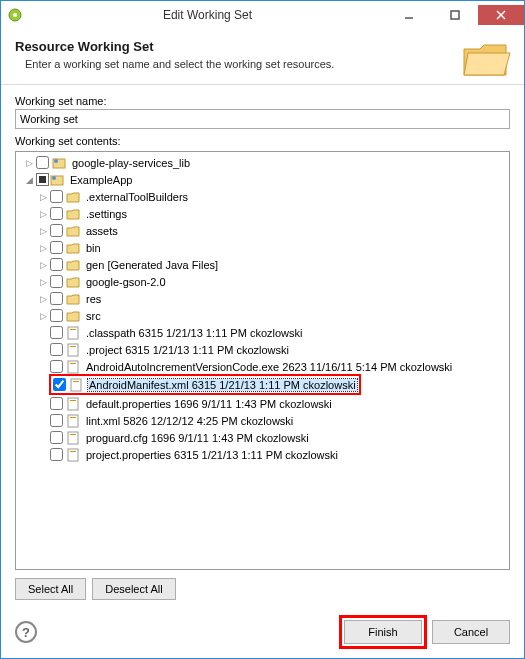 This screenshot has height=659, width=525. I want to click on tree-item-exampleapp: ◢ ExampleApp, so click(262, 180).